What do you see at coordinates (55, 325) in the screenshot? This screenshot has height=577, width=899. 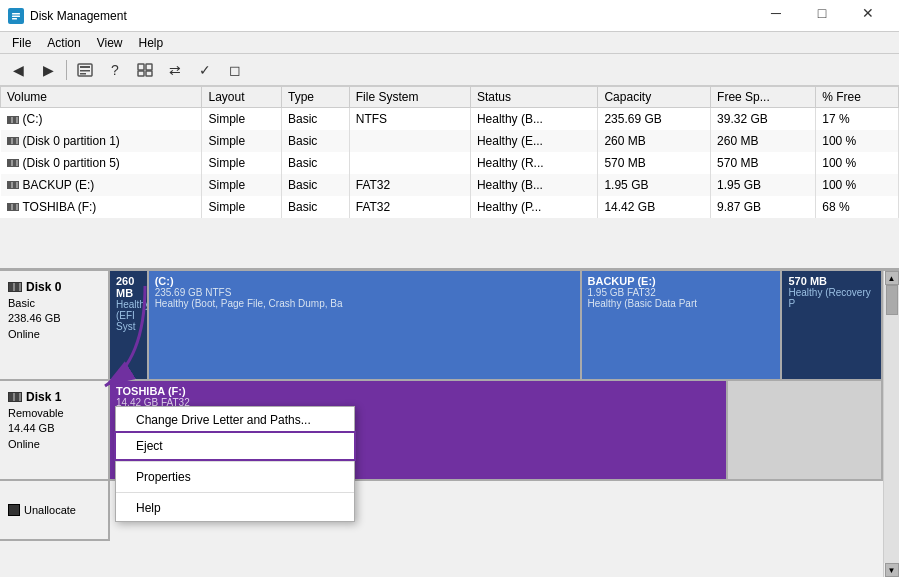 I see `disk0-label: Disk 0 Basic 238.46 GB Online` at bounding box center [55, 325].